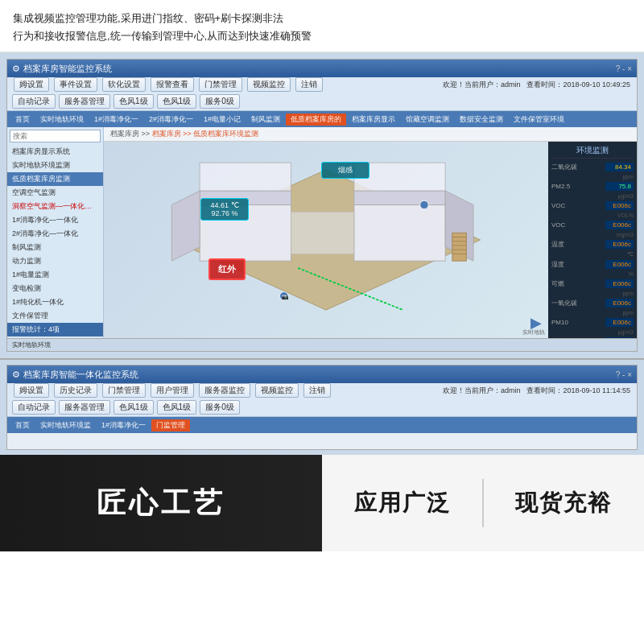 The image size is (644, 644). I want to click on sidebar-item-lowquality: 低质档案库房监测, so click(55, 179).